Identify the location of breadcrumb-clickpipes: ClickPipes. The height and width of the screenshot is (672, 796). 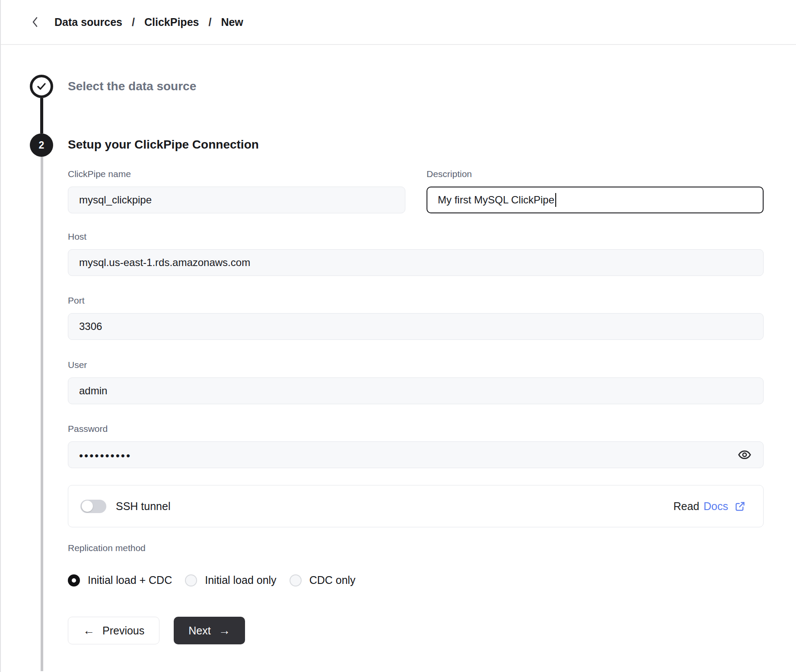
(172, 22).